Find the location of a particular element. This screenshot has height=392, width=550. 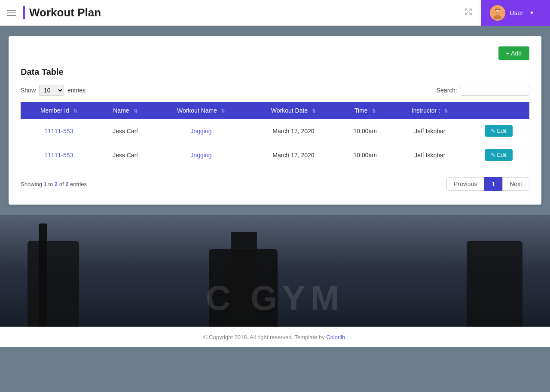

showing-text: Showing 1 to 2 of 2 entries is located at coordinates (54, 184).